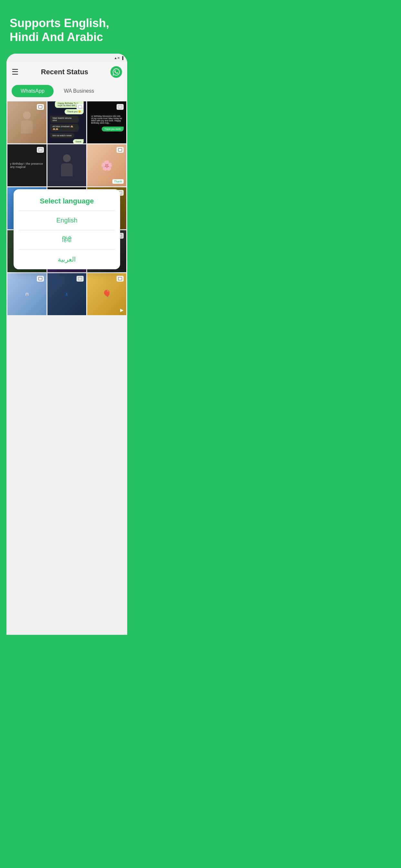 This screenshot has width=401, height=868. I want to click on menu-icon: ☰, so click(15, 72).